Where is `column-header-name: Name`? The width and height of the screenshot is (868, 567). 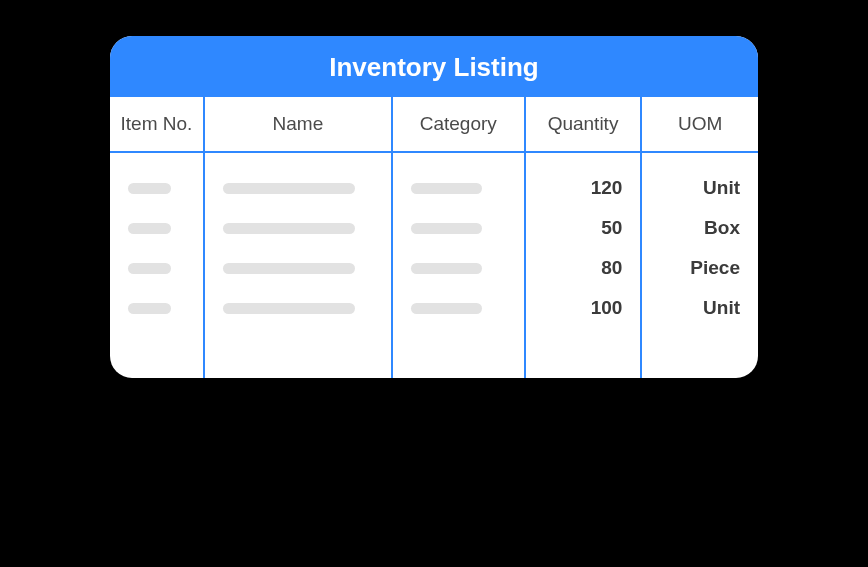 column-header-name: Name is located at coordinates (298, 124).